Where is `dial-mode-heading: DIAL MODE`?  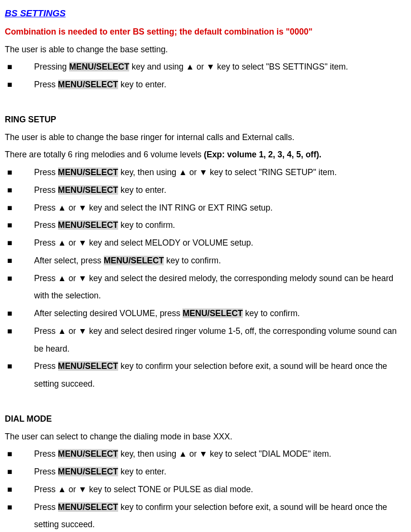
dial-mode-heading: DIAL MODE is located at coordinates (206, 419).